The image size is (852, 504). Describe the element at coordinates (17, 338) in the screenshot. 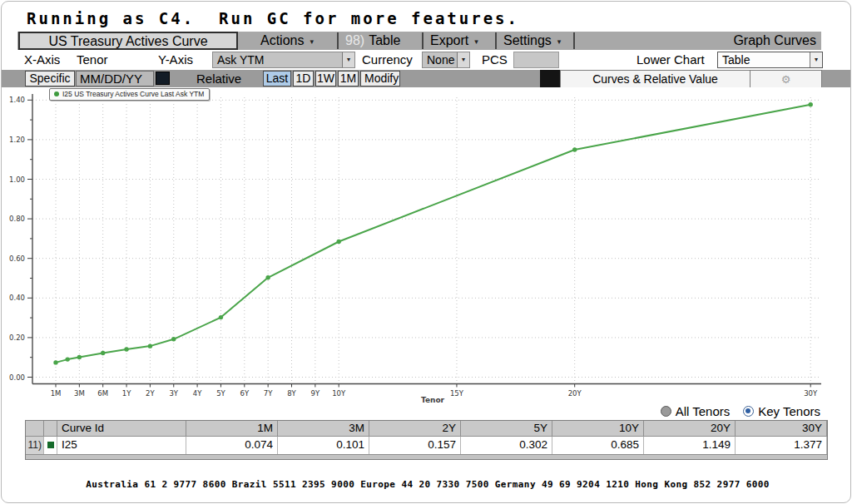

I see `svg-text: 0.20` at that location.